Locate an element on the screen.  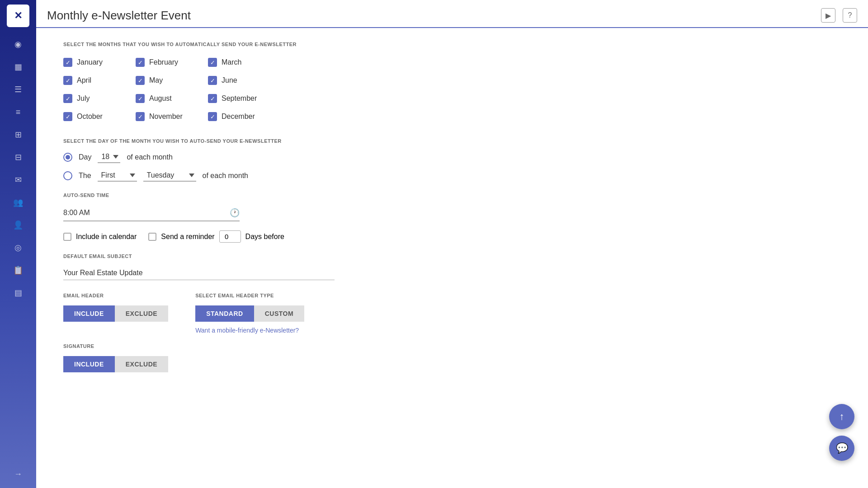
email-subject-section: DEFAULT EMAIL SUBJECT is located at coordinates (452, 267).